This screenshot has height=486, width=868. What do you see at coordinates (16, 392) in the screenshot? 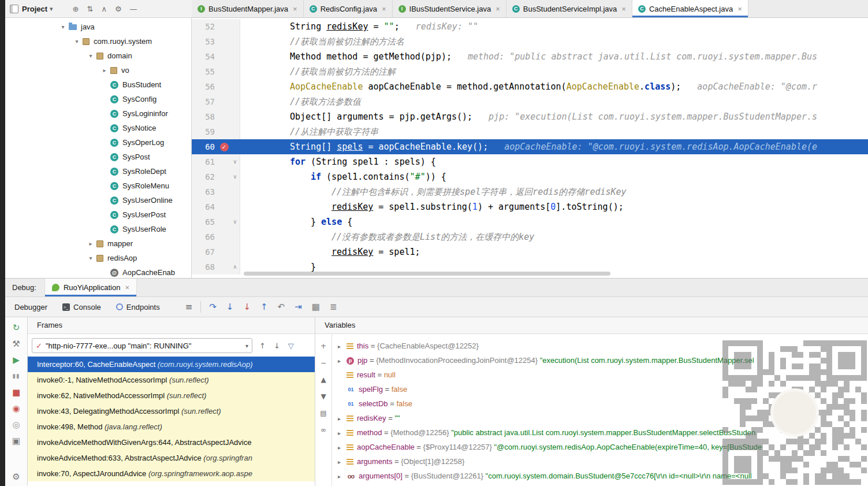
I see `stop-icon: ■` at bounding box center [16, 392].